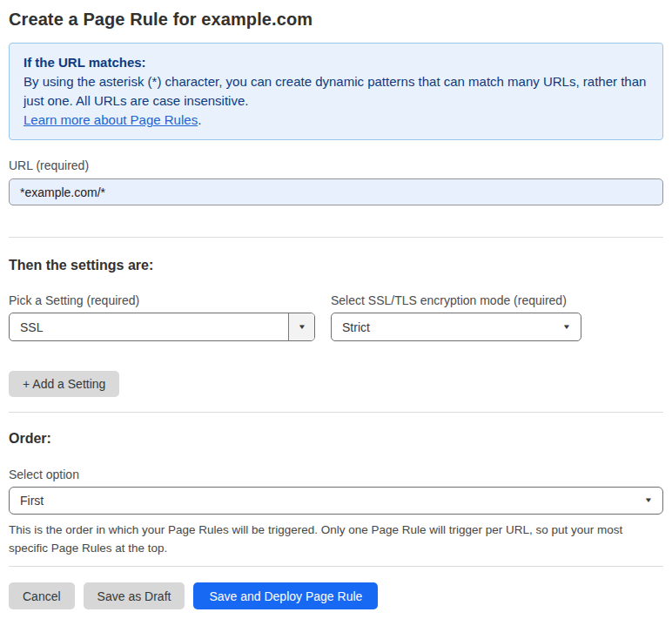 This screenshot has height=619, width=672. Describe the element at coordinates (336, 501) in the screenshot. I see `order-select: First ▼` at that location.